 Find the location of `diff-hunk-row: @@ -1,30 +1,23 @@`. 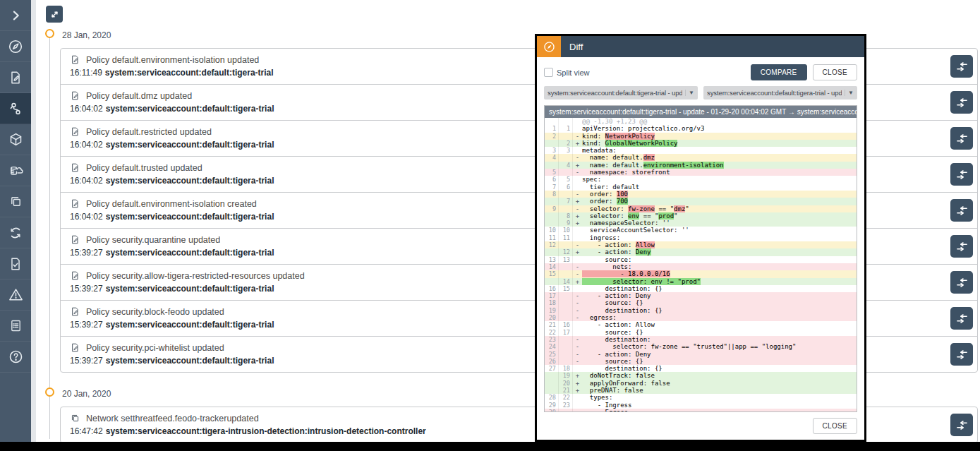

diff-hunk-row: @@ -1,30 +1,23 @@ is located at coordinates (701, 121).